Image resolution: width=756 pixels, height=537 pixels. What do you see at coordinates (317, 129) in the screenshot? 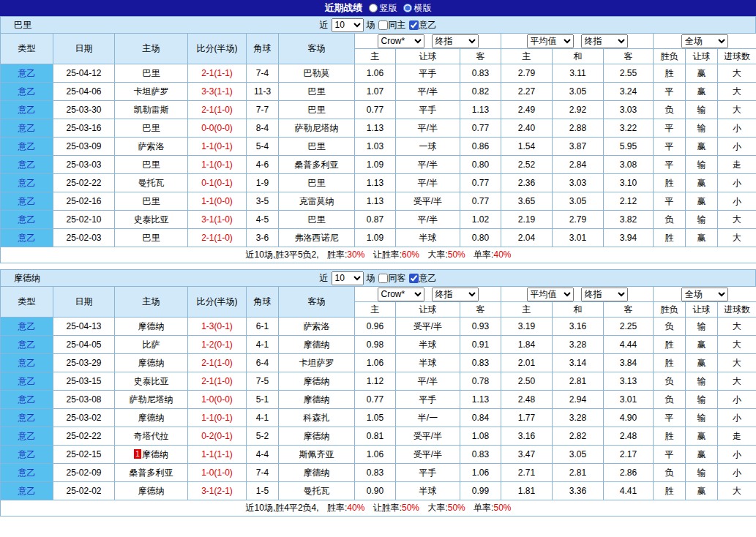
I see `away-team-cell: 萨勒尼塔纳` at bounding box center [317, 129].